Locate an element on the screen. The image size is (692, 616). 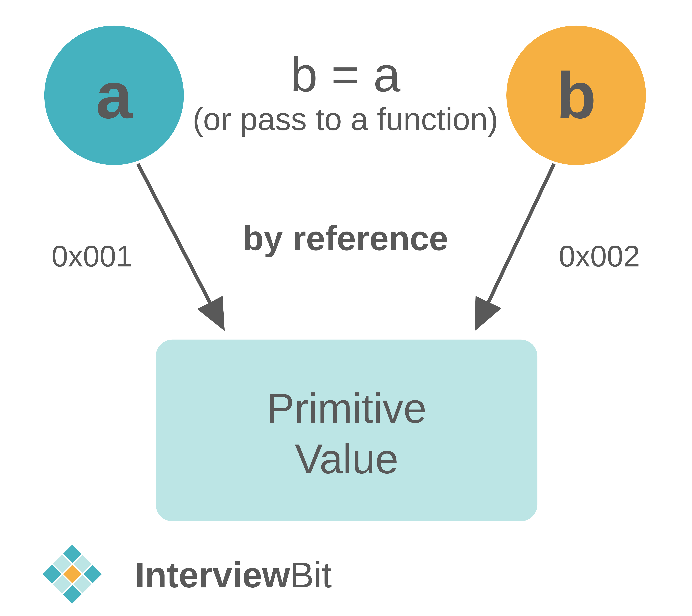
equation-main: b = a is located at coordinates (345, 74).